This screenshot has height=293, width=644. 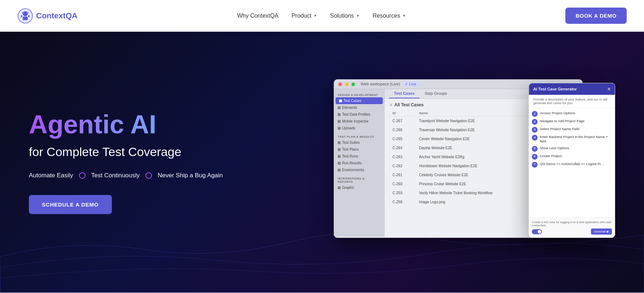 I want to click on ai-panel-title: AI Test Case Generator, so click(x=555, y=89).